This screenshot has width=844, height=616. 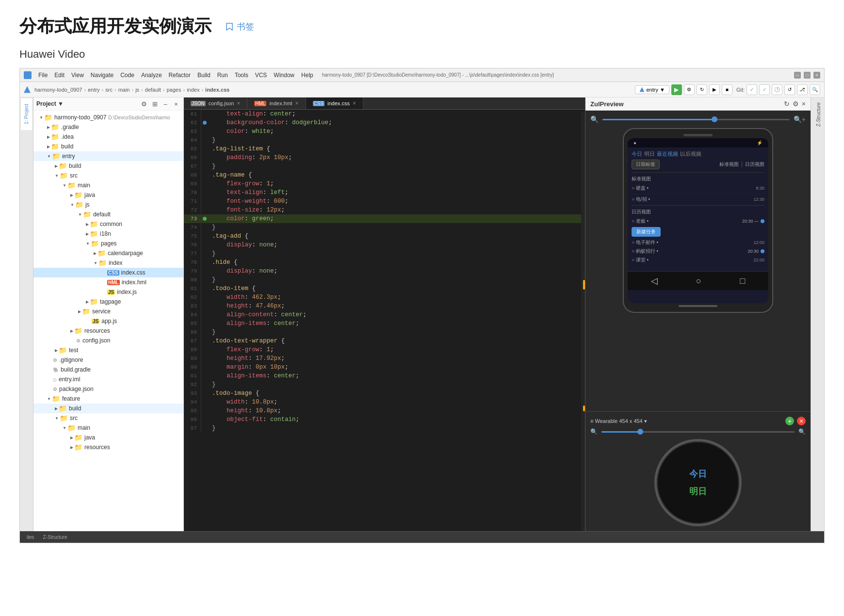 What do you see at coordinates (217, 90) in the screenshot?
I see `breadcrumb-indexcss: index.css` at bounding box center [217, 90].